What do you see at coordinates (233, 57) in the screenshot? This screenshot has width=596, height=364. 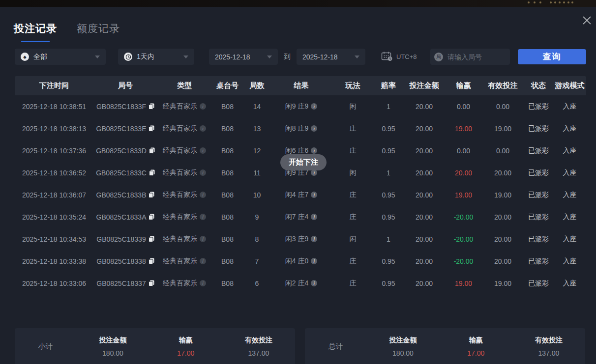 I see `date-from-value: 2025-12-18` at bounding box center [233, 57].